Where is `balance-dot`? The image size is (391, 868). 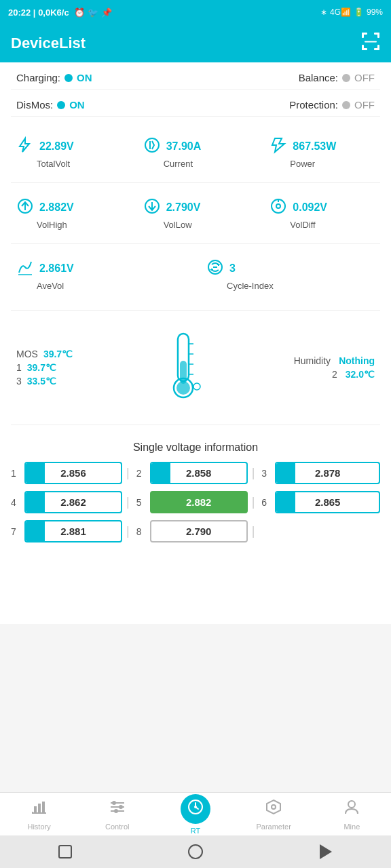
balance-dot is located at coordinates (346, 78).